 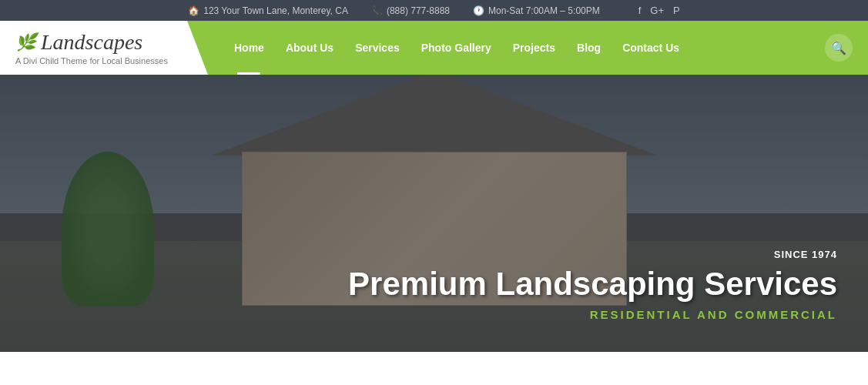 What do you see at coordinates (92, 61) in the screenshot?
I see `logo-subtitle: A Divi Child Theme for Local Businesses` at bounding box center [92, 61].